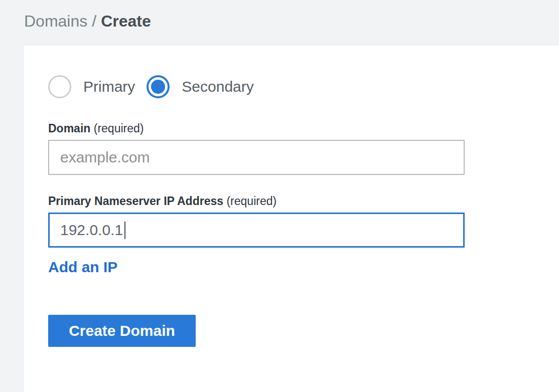 This screenshot has width=559, height=392. Describe the element at coordinates (109, 87) in the screenshot. I see `radio-primary-label: Primary` at that location.